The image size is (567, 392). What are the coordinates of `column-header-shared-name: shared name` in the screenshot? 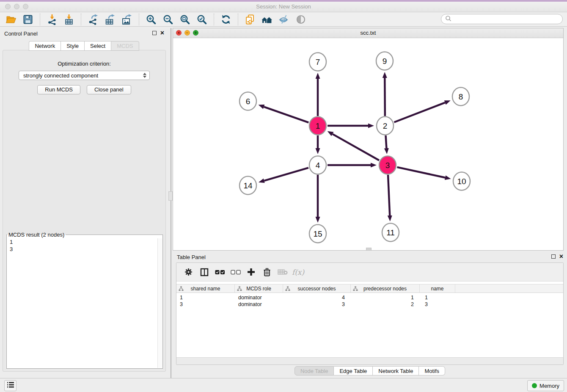 It's located at (206, 289).